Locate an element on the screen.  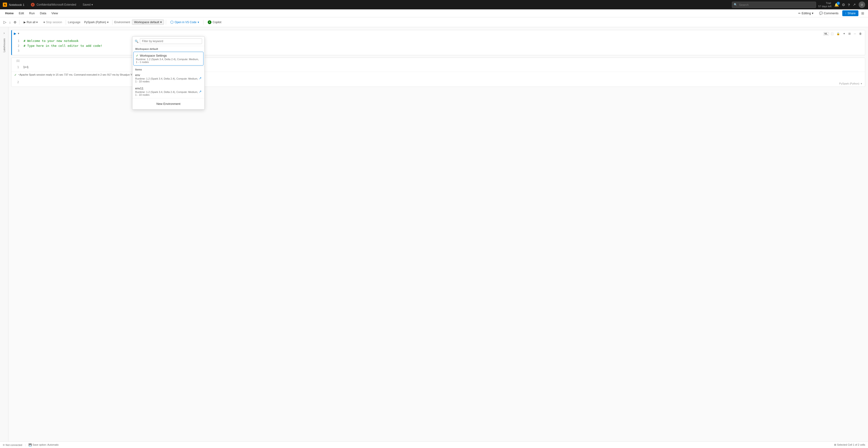
menu-item-home: Home is located at coordinates (9, 13).